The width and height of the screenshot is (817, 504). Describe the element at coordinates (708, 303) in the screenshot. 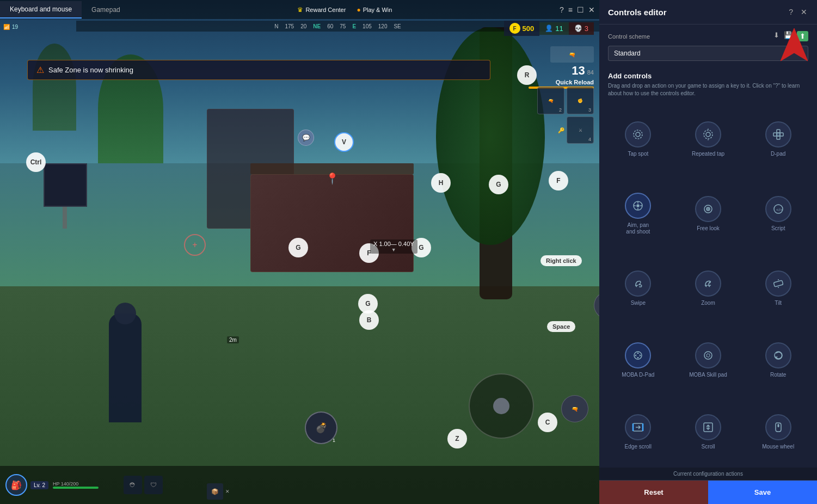

I see `zoom-label: Zoom` at that location.